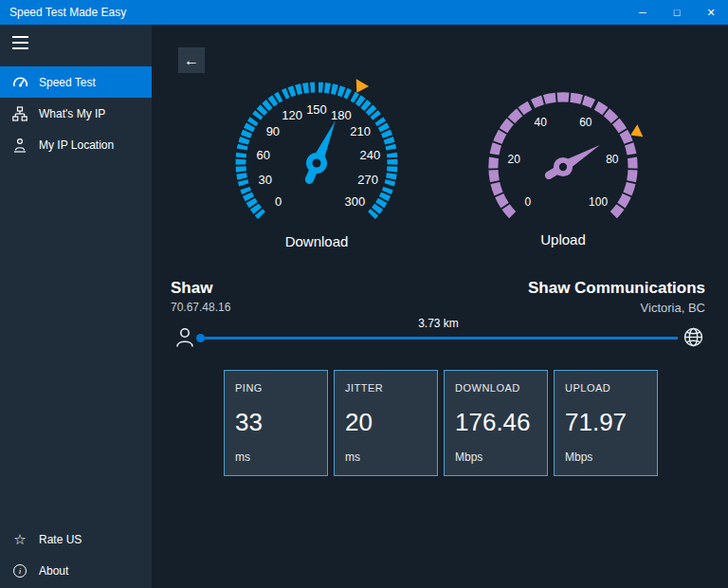 The image size is (728, 588). I want to click on stat-card-ping: PING 33 ms, so click(276, 423).